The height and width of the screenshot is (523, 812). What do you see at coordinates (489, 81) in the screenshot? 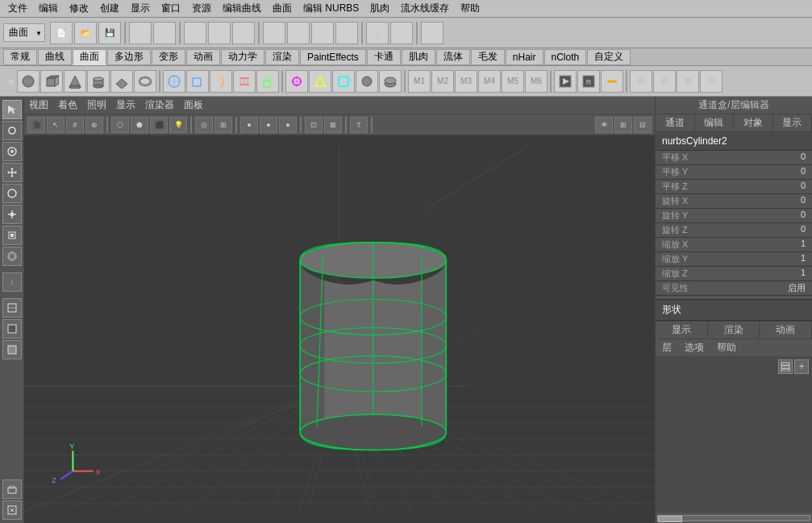
I see `shelf-mat4-icon: M4` at bounding box center [489, 81].